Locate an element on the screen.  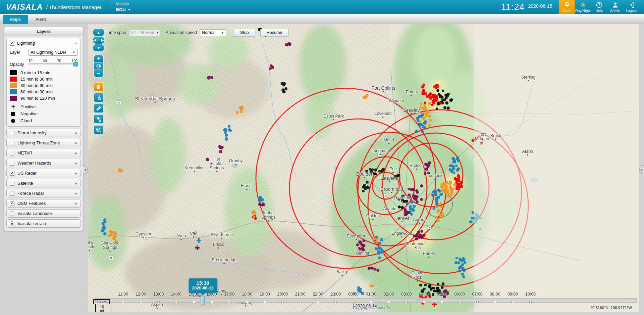
layer-row-label: Vaisala Terrain is located at coordinates (32, 224).